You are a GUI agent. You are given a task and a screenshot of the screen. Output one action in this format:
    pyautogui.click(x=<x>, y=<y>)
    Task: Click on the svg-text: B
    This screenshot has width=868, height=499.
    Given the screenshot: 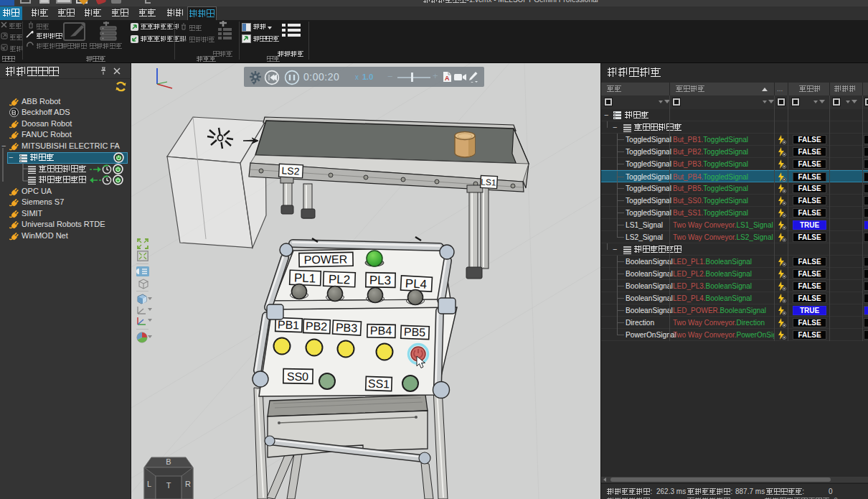 What is the action you would take?
    pyautogui.click(x=168, y=462)
    